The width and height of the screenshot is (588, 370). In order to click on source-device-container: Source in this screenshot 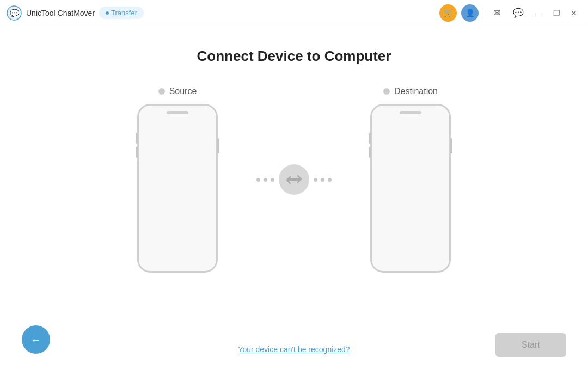, I will do `click(177, 180)`.